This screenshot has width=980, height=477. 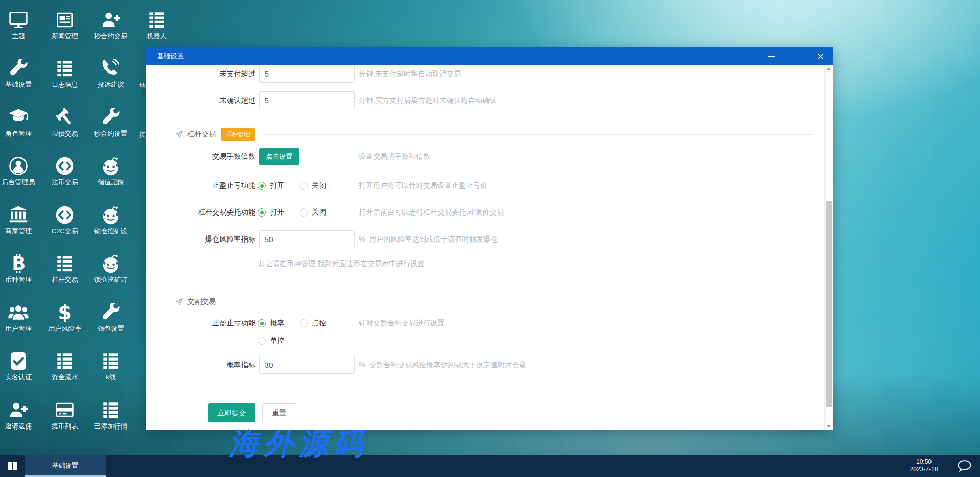 What do you see at coordinates (410, 74) in the screenshot?
I see `field-helper-text: 分钟,未支付超时将自动取消交易` at bounding box center [410, 74].